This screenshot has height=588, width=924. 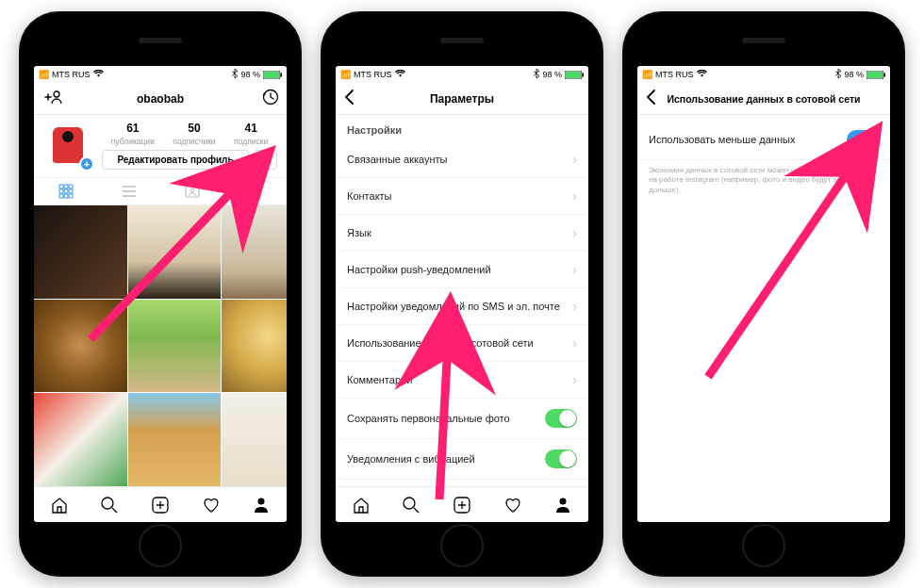 What do you see at coordinates (192, 191) in the screenshot?
I see `tab-tagged` at bounding box center [192, 191].